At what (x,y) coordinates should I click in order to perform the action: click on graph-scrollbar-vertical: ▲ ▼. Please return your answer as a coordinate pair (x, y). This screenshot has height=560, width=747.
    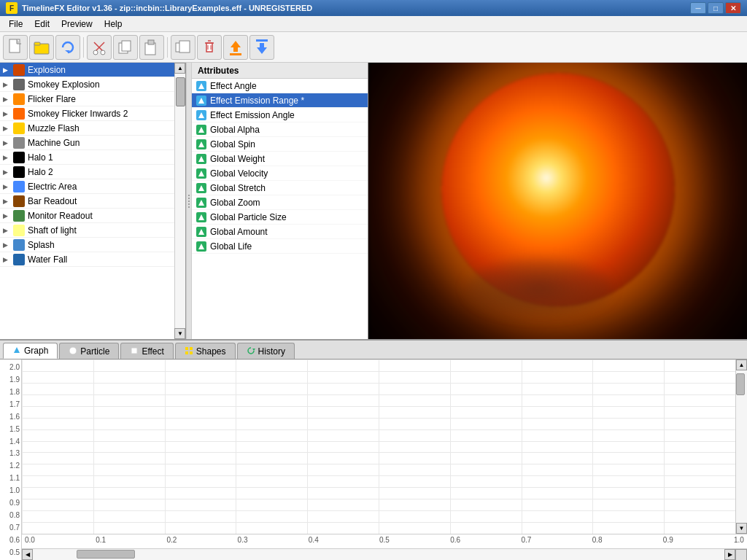
    Looking at the image, I should click on (741, 446).